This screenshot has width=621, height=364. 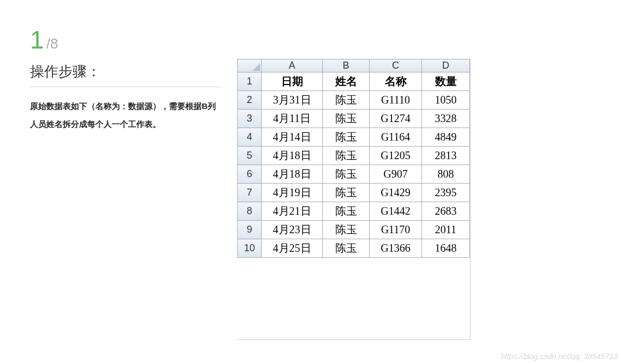 What do you see at coordinates (346, 82) in the screenshot?
I see `cell: 姓名` at bounding box center [346, 82].